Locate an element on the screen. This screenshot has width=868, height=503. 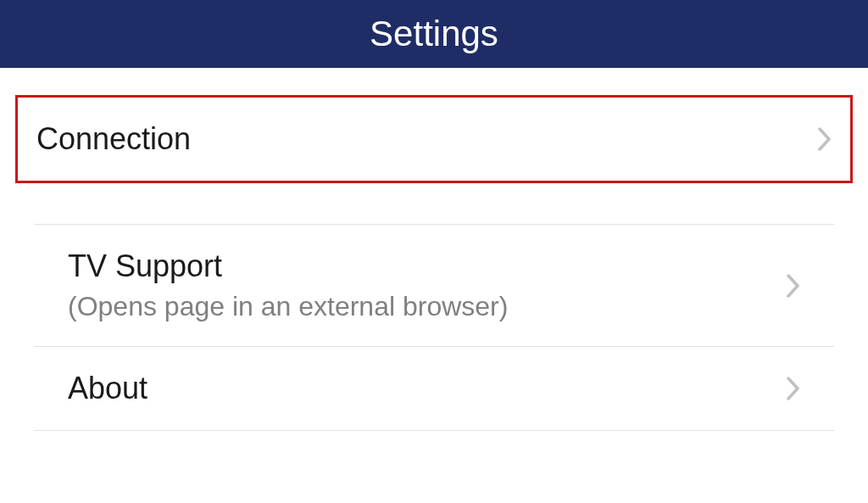
list-item-text: TV Support (Opens page in an external br… is located at coordinates (288, 285).